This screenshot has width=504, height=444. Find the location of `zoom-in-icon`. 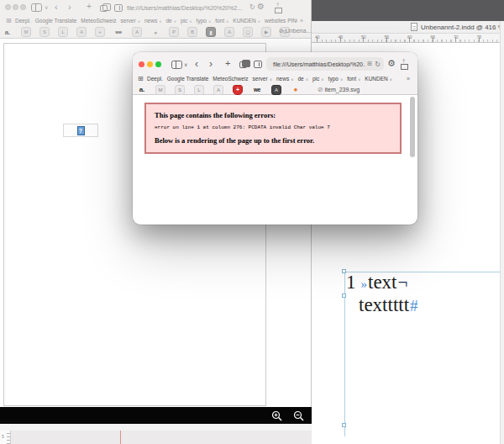

zoom-in-icon is located at coordinates (277, 415).